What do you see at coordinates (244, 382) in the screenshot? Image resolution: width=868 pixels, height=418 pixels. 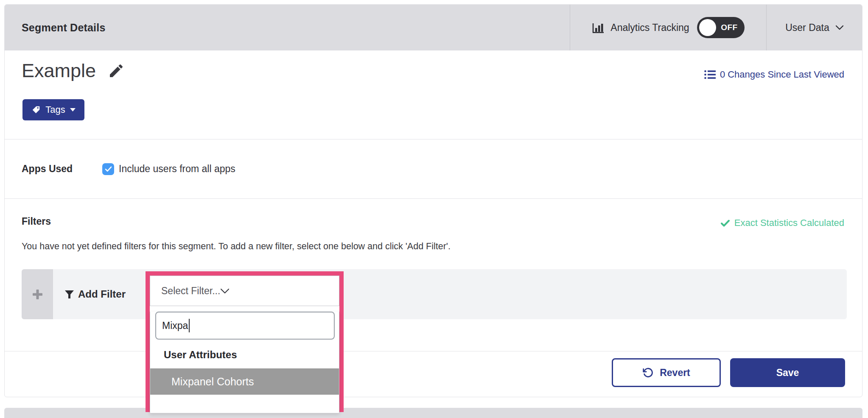 I see `dropdown-option-mixpanel-cohorts: Mixpanel Cohorts` at bounding box center [244, 382].